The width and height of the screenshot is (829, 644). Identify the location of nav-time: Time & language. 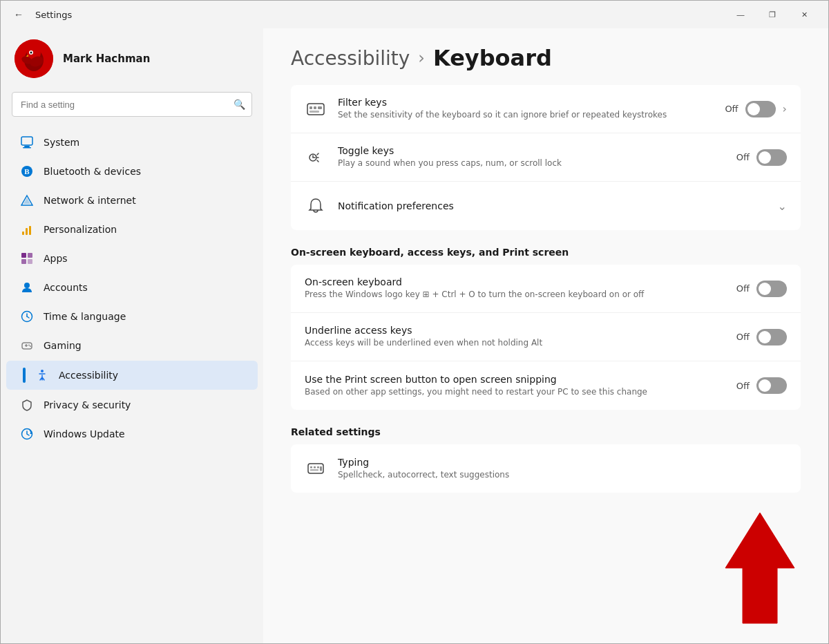
(132, 316).